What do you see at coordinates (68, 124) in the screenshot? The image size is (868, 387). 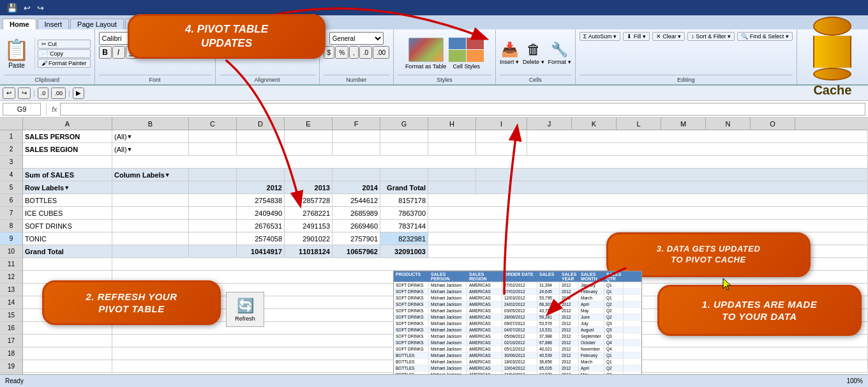 I see `col-header-a: A` at bounding box center [68, 124].